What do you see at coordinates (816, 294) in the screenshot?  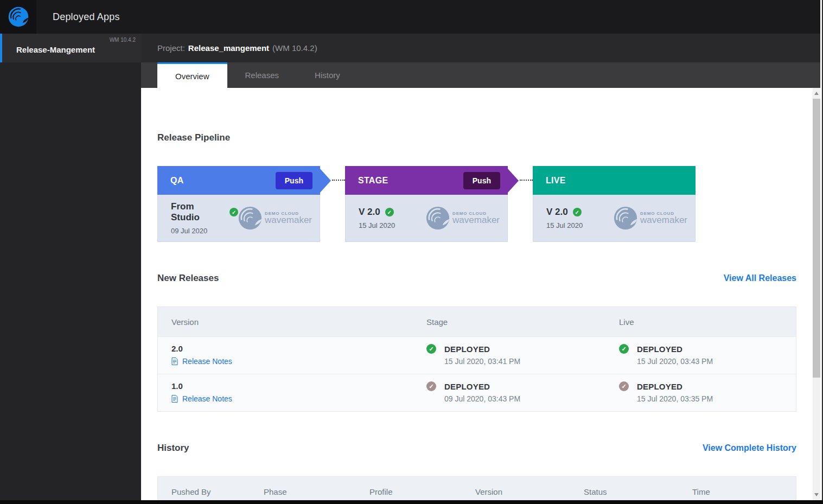 I see `vertical-scrollbar` at bounding box center [816, 294].